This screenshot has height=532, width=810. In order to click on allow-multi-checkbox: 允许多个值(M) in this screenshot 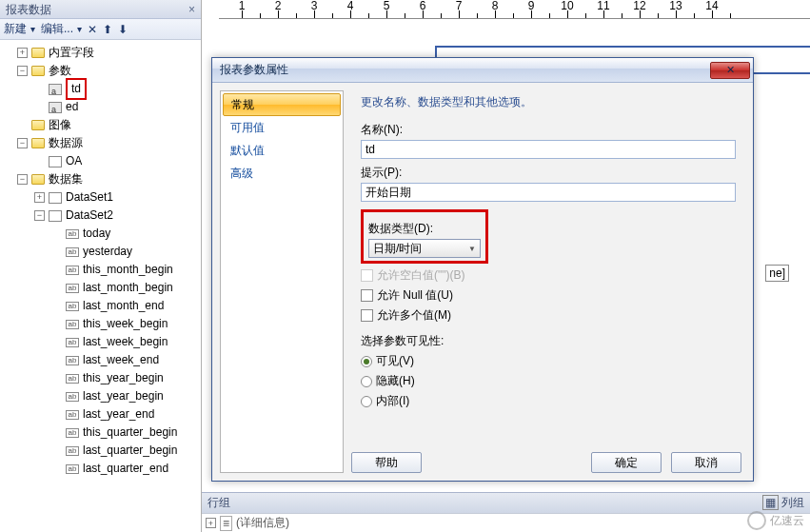, I will do `click(548, 316)`.